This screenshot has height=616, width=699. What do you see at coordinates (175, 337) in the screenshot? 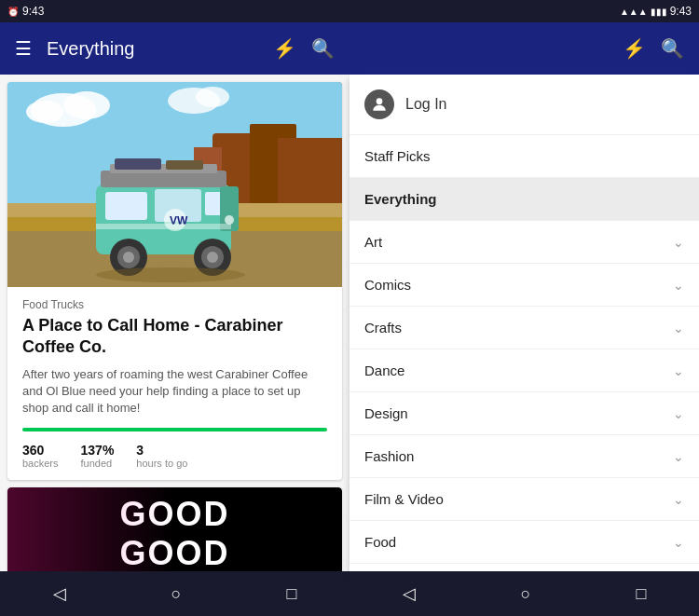
I see `card-title: A Place to Call Home - Carabiner Coffee …` at bounding box center [175, 337].